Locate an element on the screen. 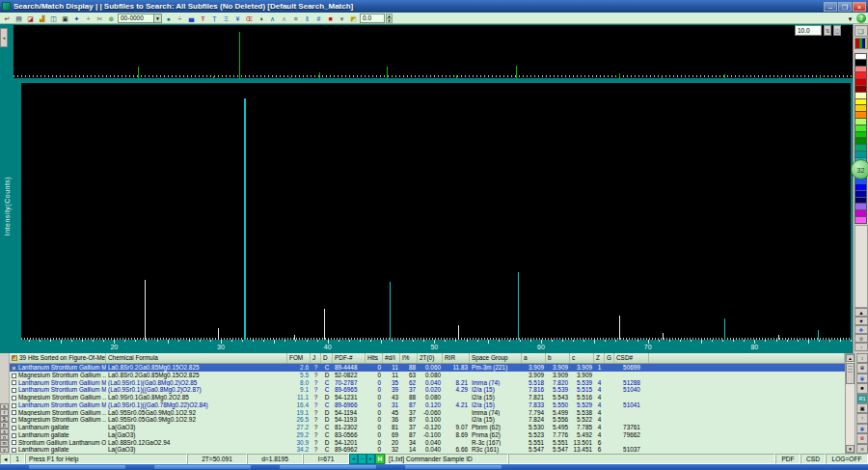  cut-button: ✂ is located at coordinates (100, 18).